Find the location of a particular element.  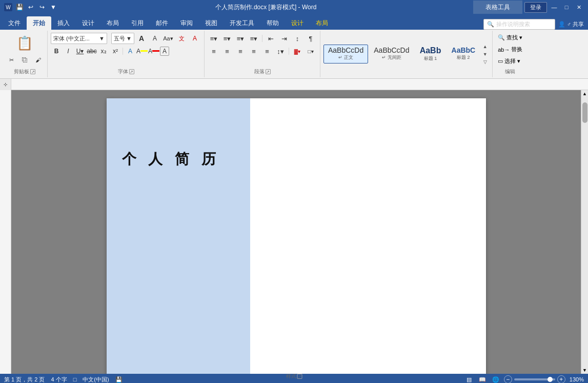

font-format-row: B I U▾ abc x₂ x² A A A A is located at coordinates (110, 51).